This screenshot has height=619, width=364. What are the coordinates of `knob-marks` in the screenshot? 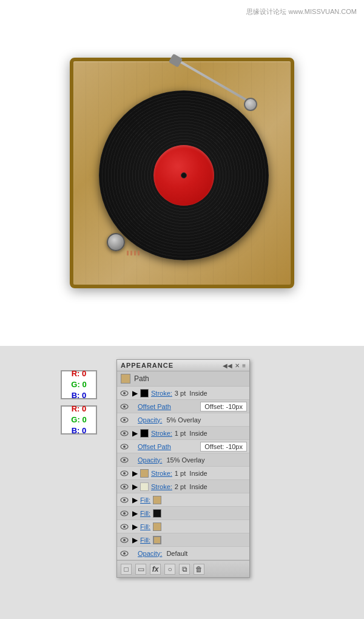 It's located at (133, 253).